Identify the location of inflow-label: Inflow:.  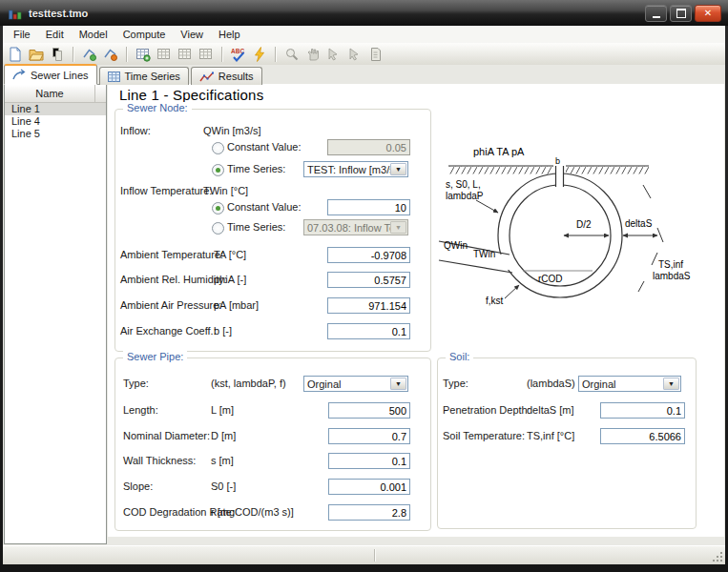
(135, 132).